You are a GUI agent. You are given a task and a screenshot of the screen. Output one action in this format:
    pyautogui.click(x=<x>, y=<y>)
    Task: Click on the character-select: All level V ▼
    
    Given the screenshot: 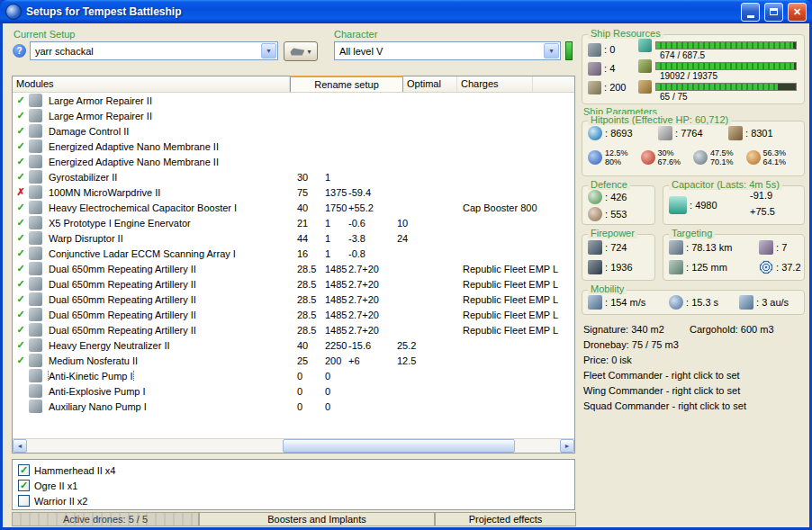 What is the action you would take?
    pyautogui.click(x=447, y=50)
    